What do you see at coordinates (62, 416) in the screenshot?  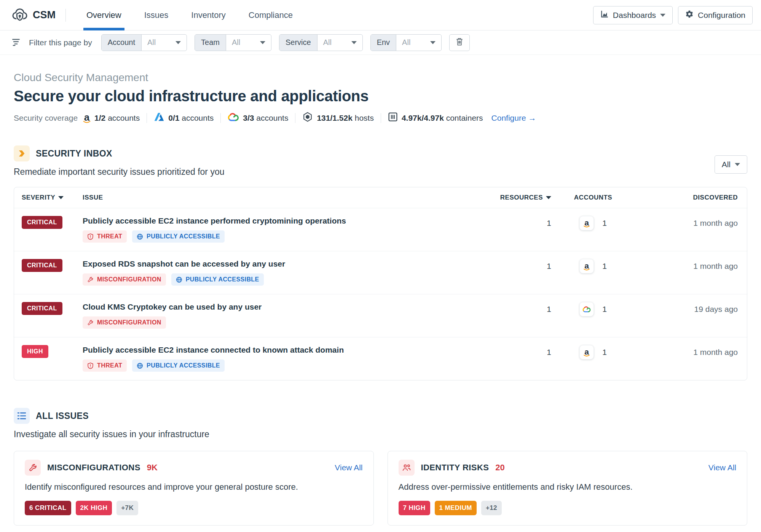 I see `all-issues-title: ALL ISSUES` at bounding box center [62, 416].